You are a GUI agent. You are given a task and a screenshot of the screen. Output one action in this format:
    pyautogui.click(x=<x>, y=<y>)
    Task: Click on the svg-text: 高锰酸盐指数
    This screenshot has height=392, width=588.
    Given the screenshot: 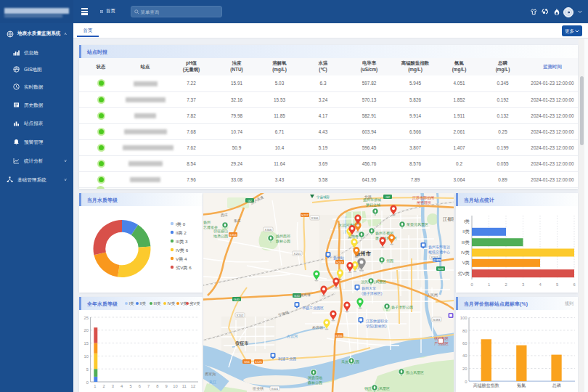 What is the action you would take?
    pyautogui.click(x=486, y=385)
    